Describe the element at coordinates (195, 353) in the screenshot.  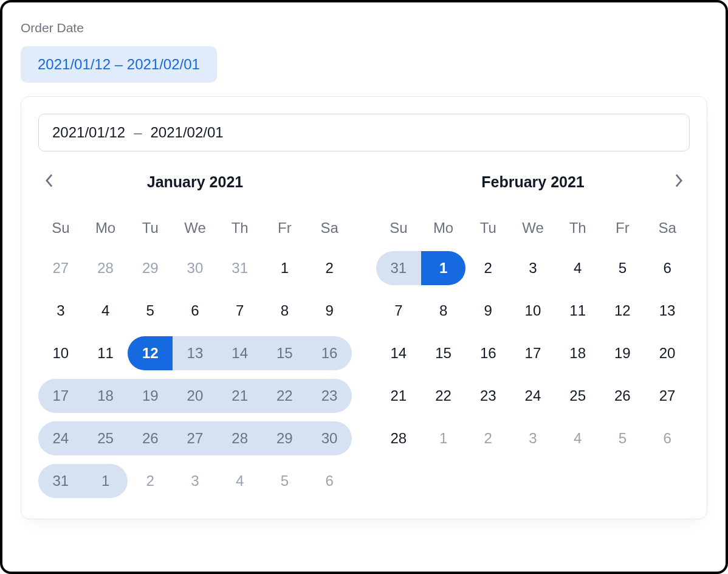
I see `calendar-week: 10111213141516` at that location.